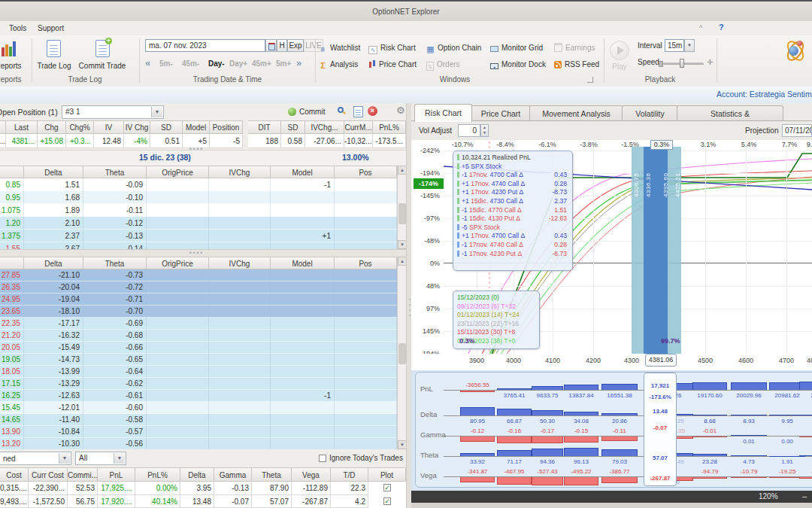 The height and width of the screenshot is (508, 812). Describe the element at coordinates (198, 300) in the screenshot. I see `chain-row: 24.95-19.04-0.71` at that location.